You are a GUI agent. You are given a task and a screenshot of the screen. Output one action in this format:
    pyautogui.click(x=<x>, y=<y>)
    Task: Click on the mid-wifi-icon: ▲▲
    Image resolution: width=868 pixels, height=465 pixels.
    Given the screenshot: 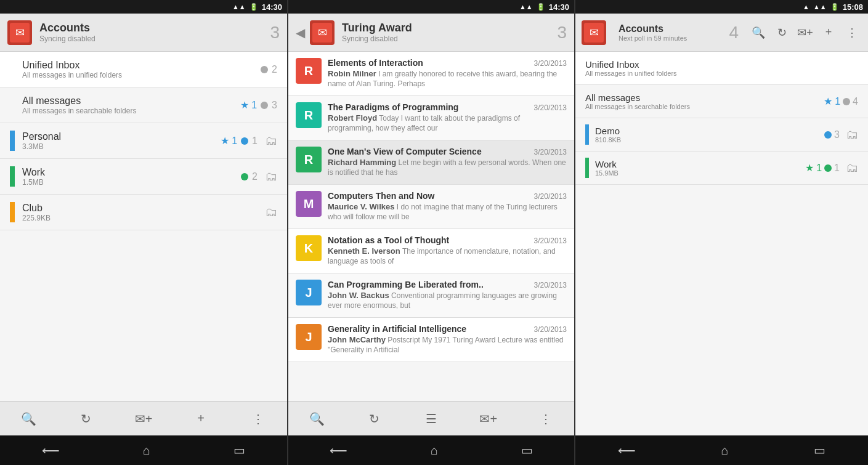 What is the action you would take?
    pyautogui.click(x=526, y=7)
    